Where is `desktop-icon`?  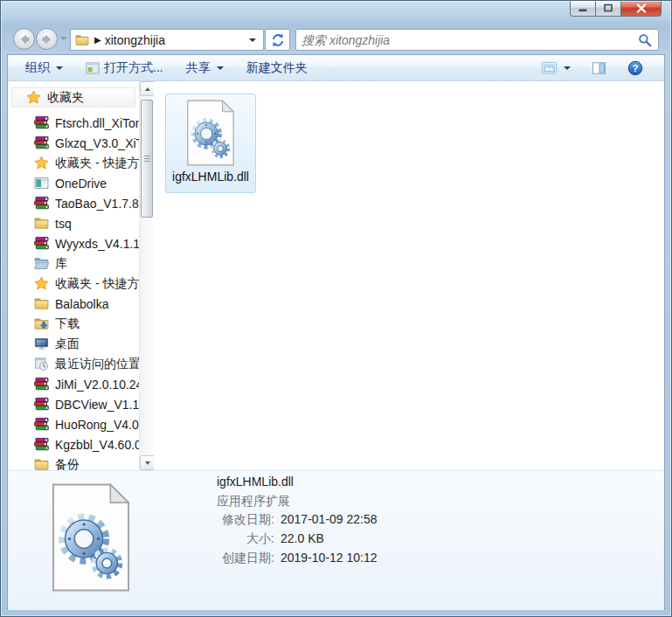 desktop-icon is located at coordinates (42, 344).